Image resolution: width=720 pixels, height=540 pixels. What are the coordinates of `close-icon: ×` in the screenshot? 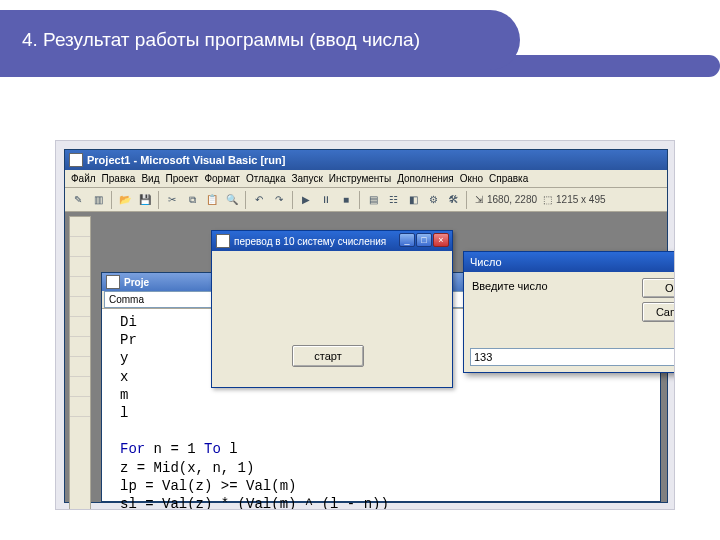 It's located at (441, 240).